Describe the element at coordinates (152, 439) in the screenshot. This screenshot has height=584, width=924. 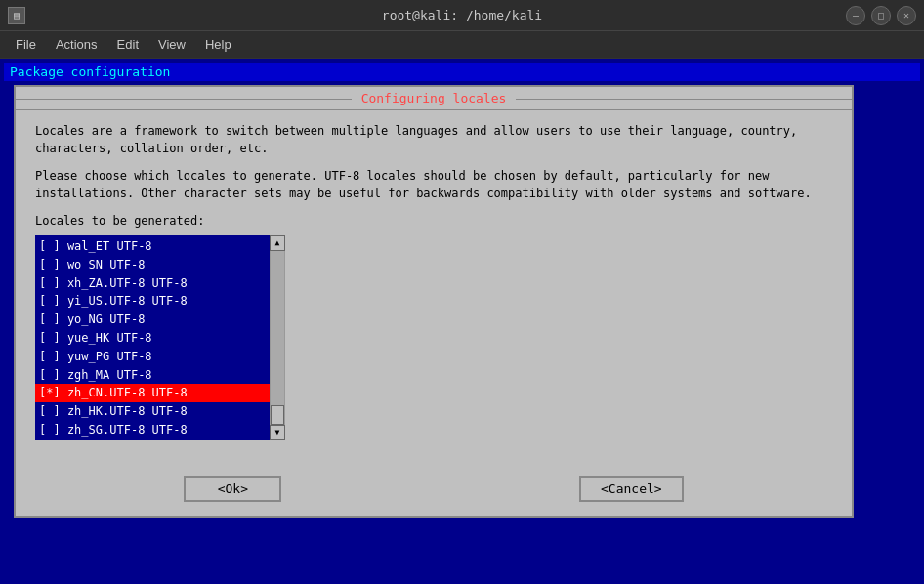
I see `list-item: [ ] zh_TW.UTF-8 UTF-8` at that location.